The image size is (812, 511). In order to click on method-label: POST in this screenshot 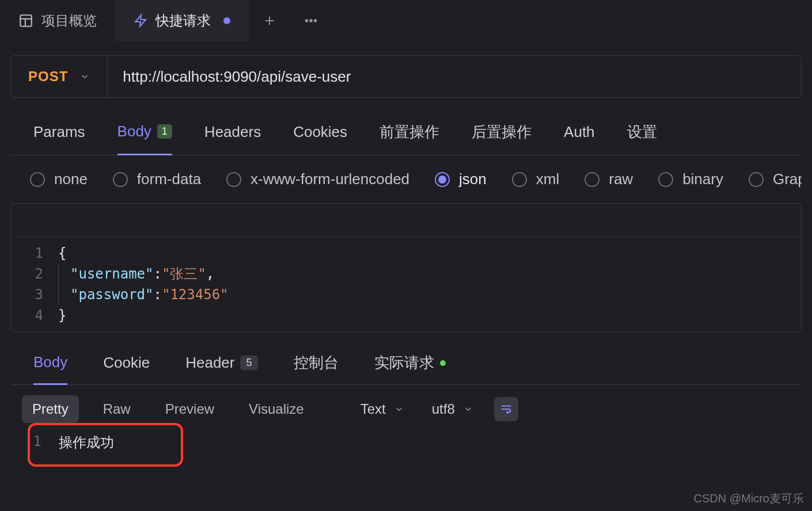, I will do `click(48, 77)`.